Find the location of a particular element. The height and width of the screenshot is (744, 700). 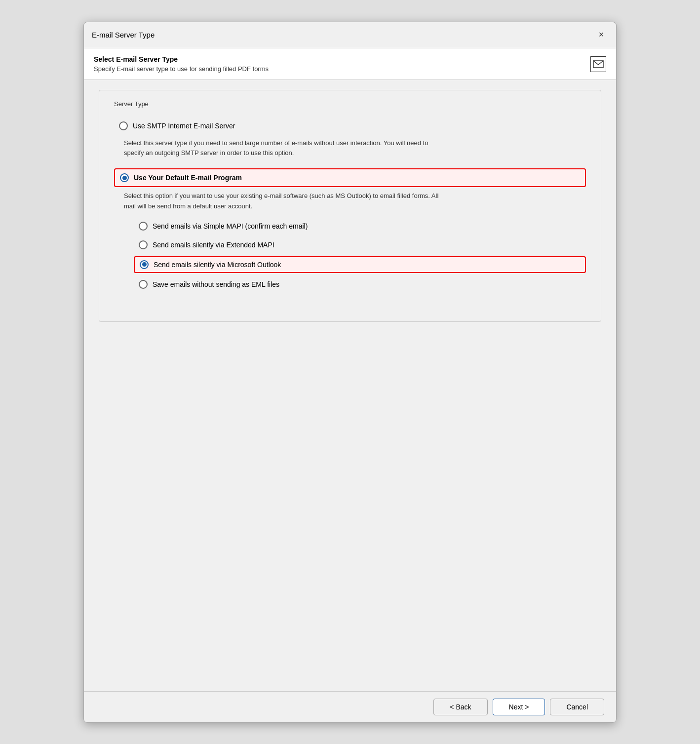

smtp-description: Select this server type if you need to s… is located at coordinates (282, 149).